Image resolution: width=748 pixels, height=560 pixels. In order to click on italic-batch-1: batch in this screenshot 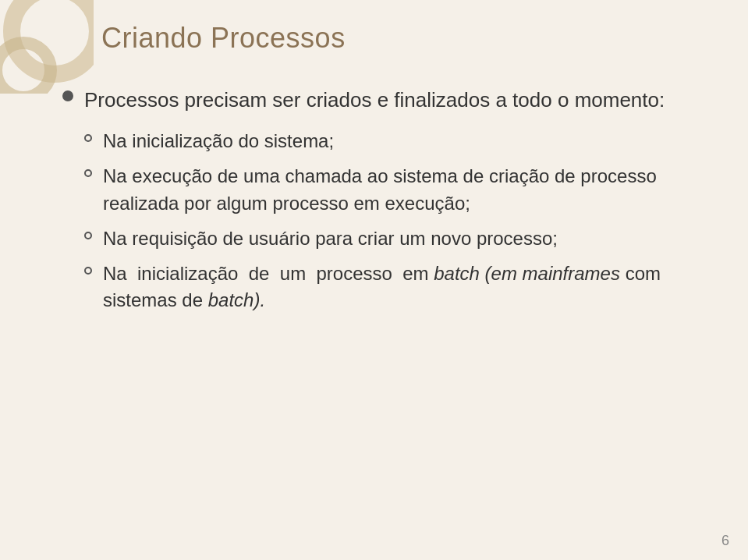, I will do `click(457, 273)`.